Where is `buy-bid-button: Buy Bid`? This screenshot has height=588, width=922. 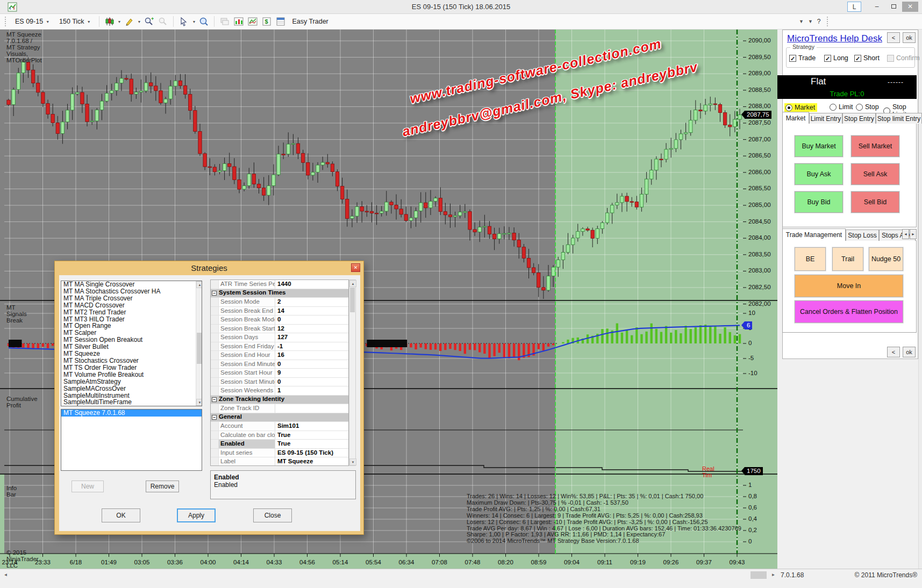
buy-bid-button: Buy Bid is located at coordinates (819, 202).